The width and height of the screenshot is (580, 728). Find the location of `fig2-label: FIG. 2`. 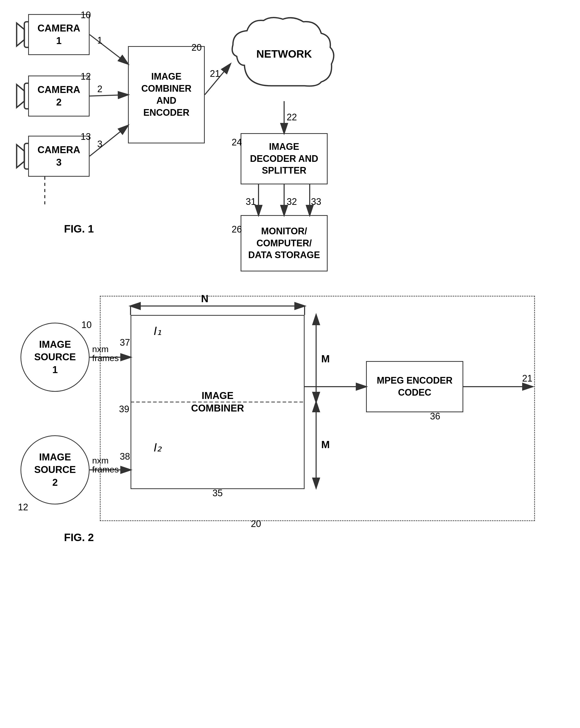

fig2-label: FIG. 2 is located at coordinates (79, 538).